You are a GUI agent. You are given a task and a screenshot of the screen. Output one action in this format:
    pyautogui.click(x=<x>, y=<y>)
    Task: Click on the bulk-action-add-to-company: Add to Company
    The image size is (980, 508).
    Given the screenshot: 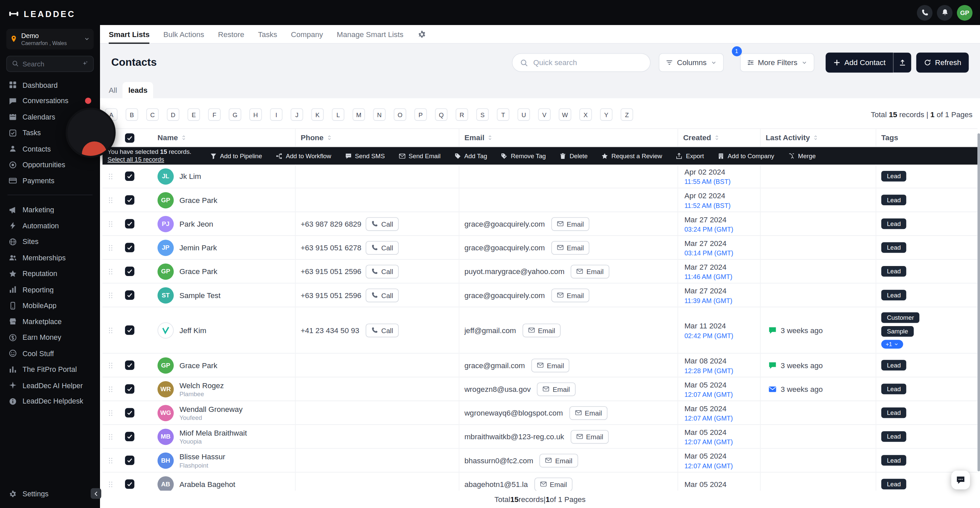 What is the action you would take?
    pyautogui.click(x=746, y=156)
    